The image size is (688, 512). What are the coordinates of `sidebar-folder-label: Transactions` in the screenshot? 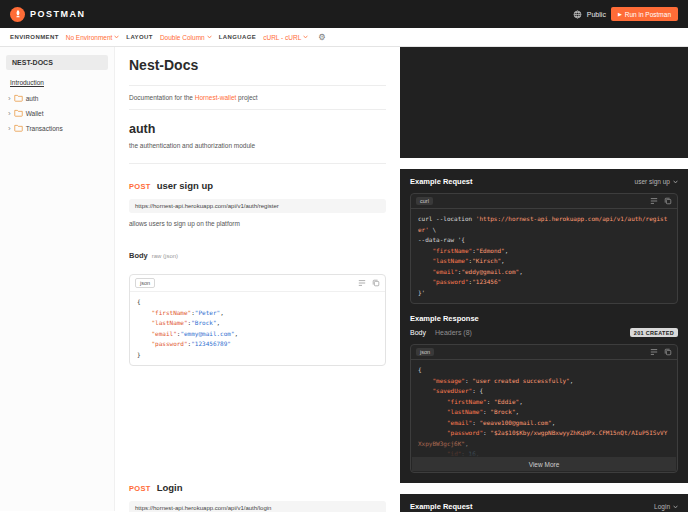 It's located at (44, 128).